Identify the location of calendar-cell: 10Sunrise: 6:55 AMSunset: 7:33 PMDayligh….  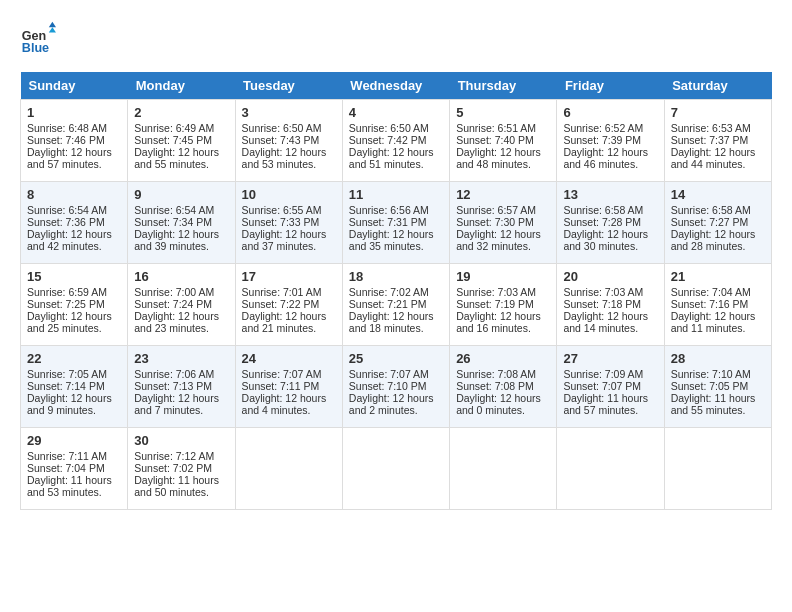
(288, 223).